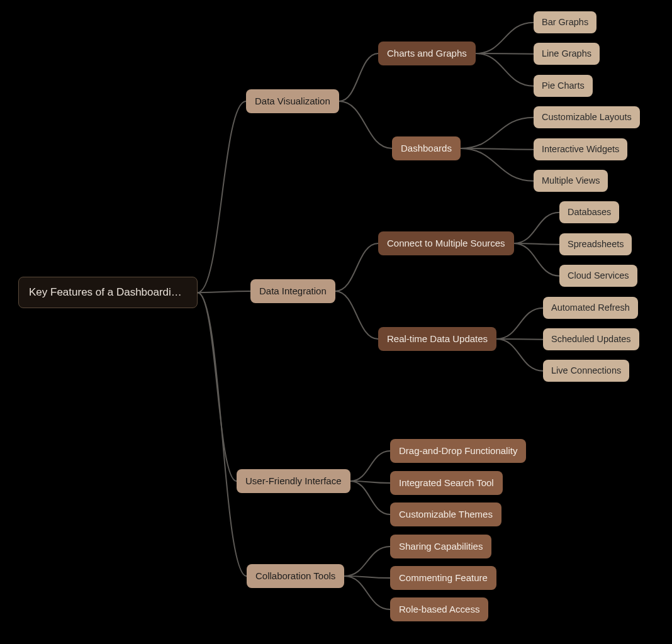 The height and width of the screenshot is (644, 672). What do you see at coordinates (446, 243) in the screenshot?
I see `node-label: Connect to Multiple Sources` at bounding box center [446, 243].